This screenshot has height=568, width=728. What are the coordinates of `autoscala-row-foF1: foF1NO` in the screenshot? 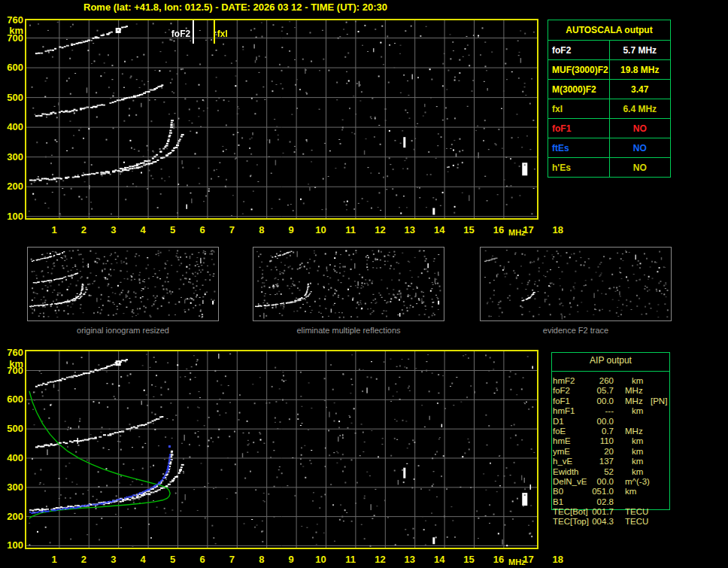 It's located at (609, 129).